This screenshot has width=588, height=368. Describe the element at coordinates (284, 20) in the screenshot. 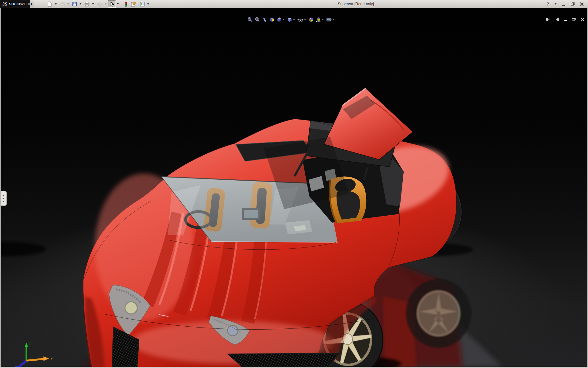

I see `view-orientation-dropdown` at that location.